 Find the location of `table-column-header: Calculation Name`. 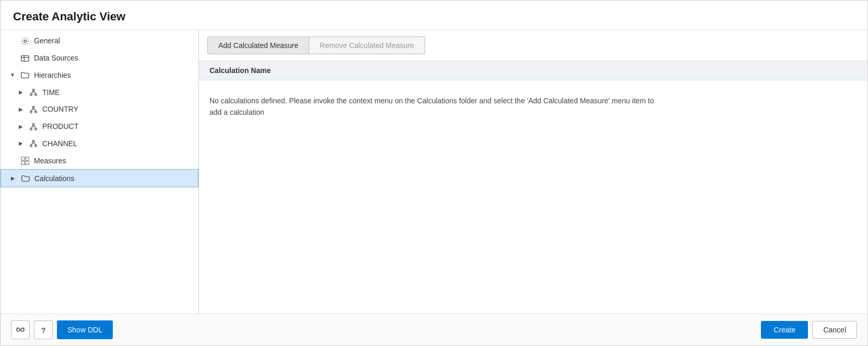

table-column-header: Calculation Name is located at coordinates (533, 71).